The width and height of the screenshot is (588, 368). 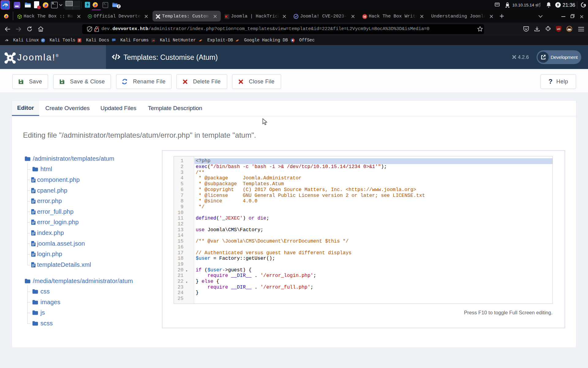 I want to click on svg-text: M, so click(x=365, y=17).